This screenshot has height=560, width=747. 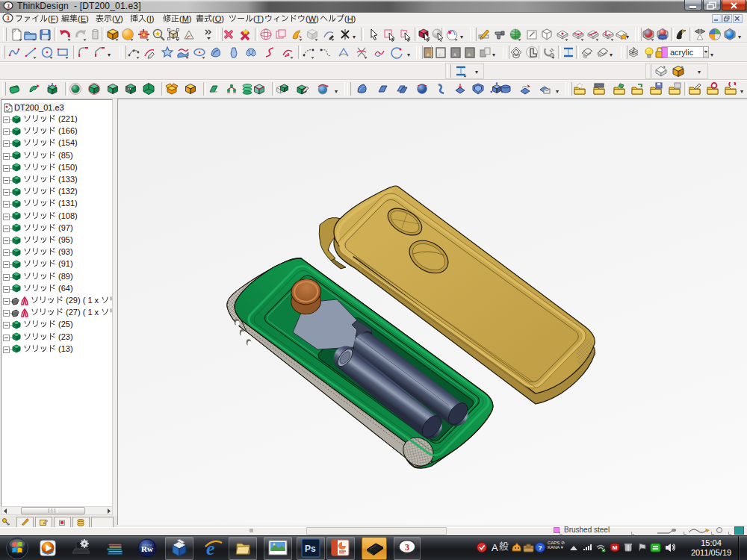 What do you see at coordinates (118, 19) in the screenshot?
I see `svg-text: (V)` at bounding box center [118, 19].